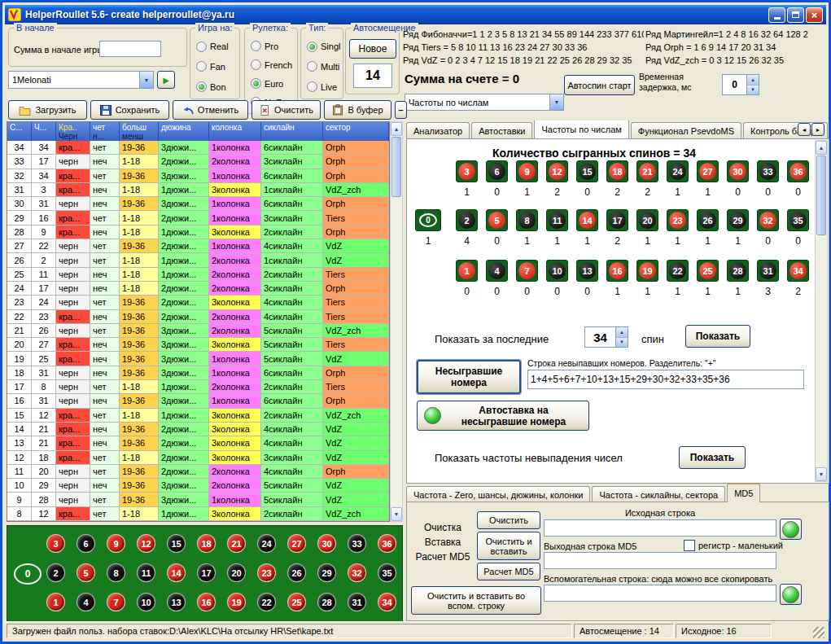 The width and height of the screenshot is (831, 644). I want to click on freq-number-35: 350, so click(798, 228).